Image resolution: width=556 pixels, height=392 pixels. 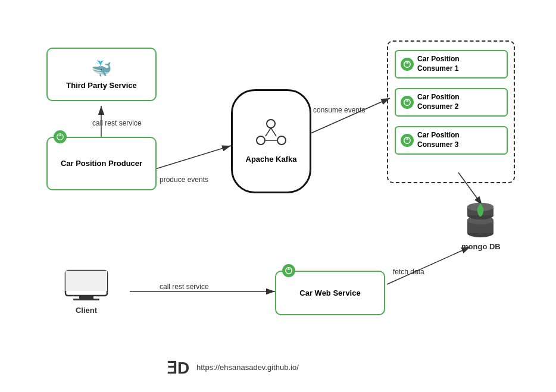 I want to click on footer: ƎD https://ehsanasadev.github.io/, so click(x=233, y=368).